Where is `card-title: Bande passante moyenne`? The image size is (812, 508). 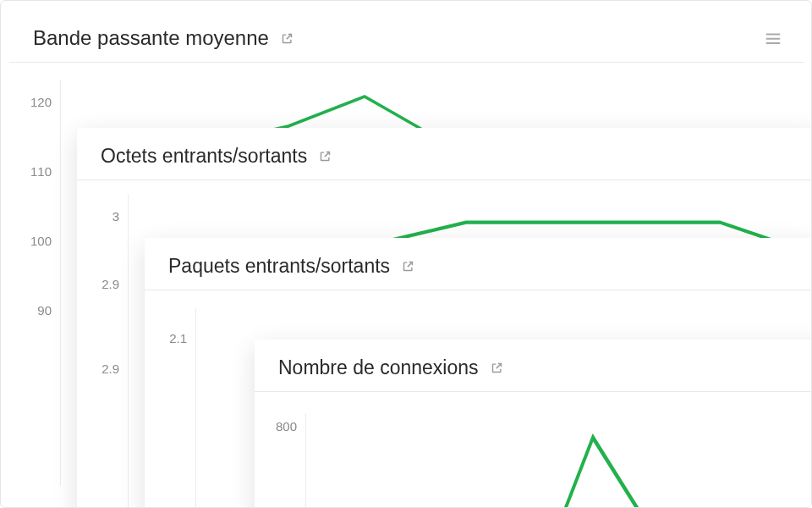
card-title: Bande passante moyenne is located at coordinates (151, 38).